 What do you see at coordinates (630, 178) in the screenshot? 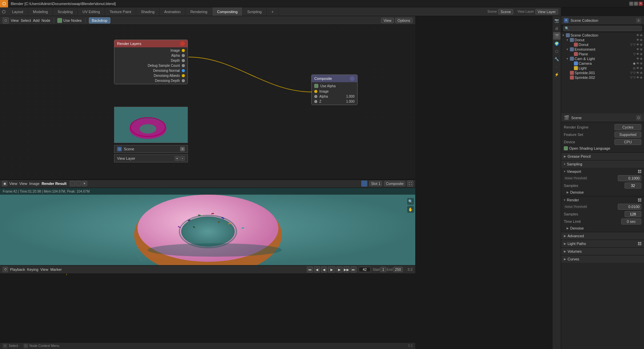
I see `viewport-noise-threshold-val: 0.1000` at bounding box center [630, 178].